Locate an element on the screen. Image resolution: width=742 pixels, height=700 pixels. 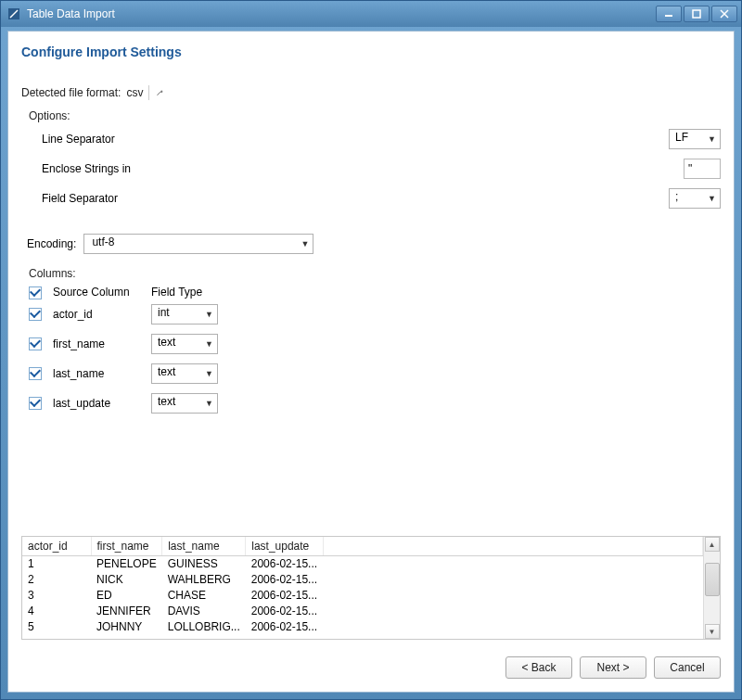
table-row: 1PENELOPEGUINESS2006-02-15... is located at coordinates (363, 564).